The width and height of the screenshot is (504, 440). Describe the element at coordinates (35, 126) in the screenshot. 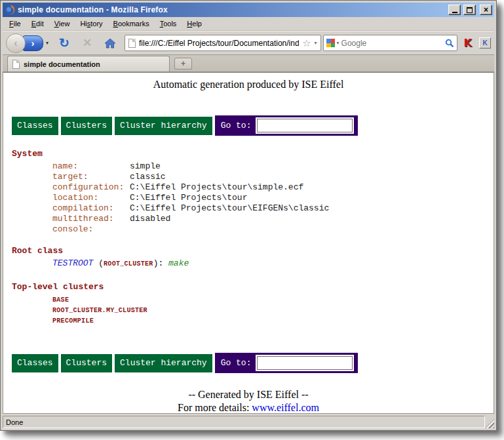

I see `classes-button: Classes` at that location.